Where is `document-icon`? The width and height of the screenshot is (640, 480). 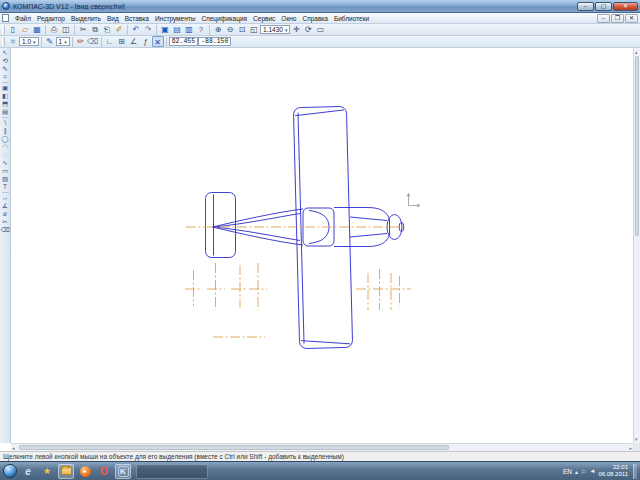 document-icon is located at coordinates (6, 18).